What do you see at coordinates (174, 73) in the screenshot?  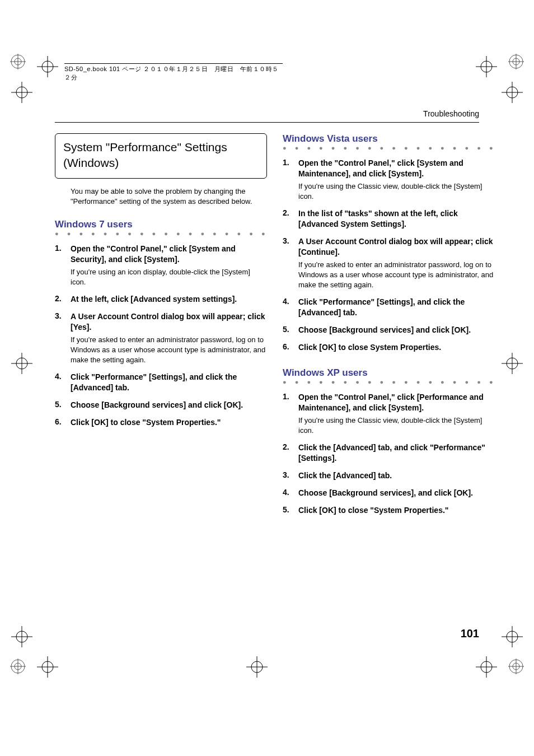 I see `source-meta: SD-50_e.book 101 ページ ２０１０年１月２５日 月曜日 午前１０…` at bounding box center [174, 73].